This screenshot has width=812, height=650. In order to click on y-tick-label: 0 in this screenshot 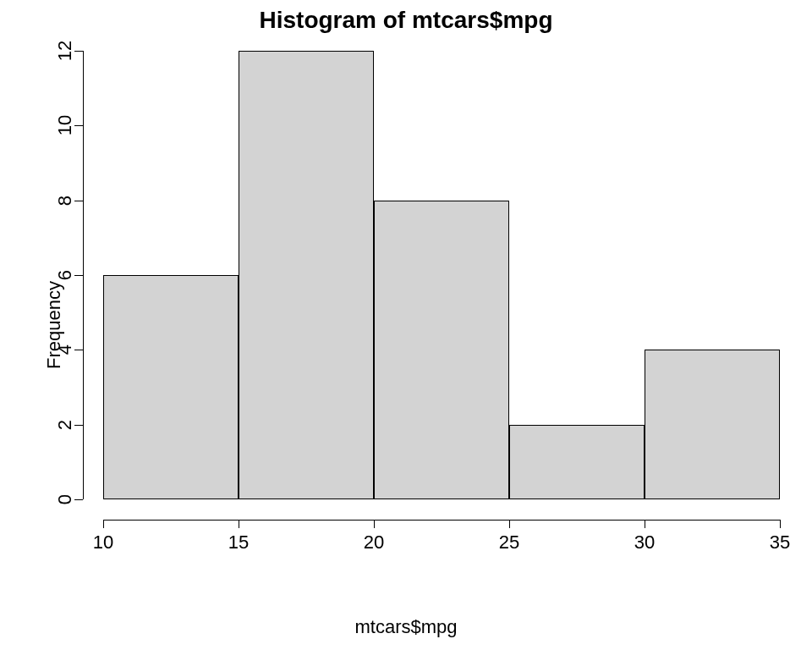, I will do `click(65, 499)`.